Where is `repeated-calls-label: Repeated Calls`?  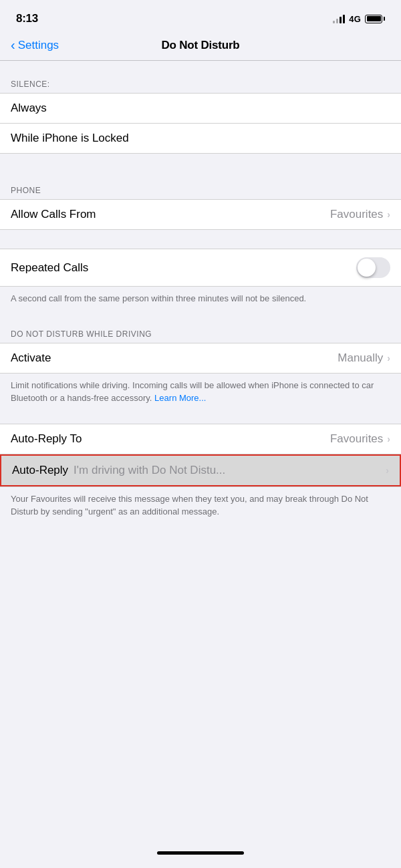 repeated-calls-label: Repeated Calls is located at coordinates (49, 268).